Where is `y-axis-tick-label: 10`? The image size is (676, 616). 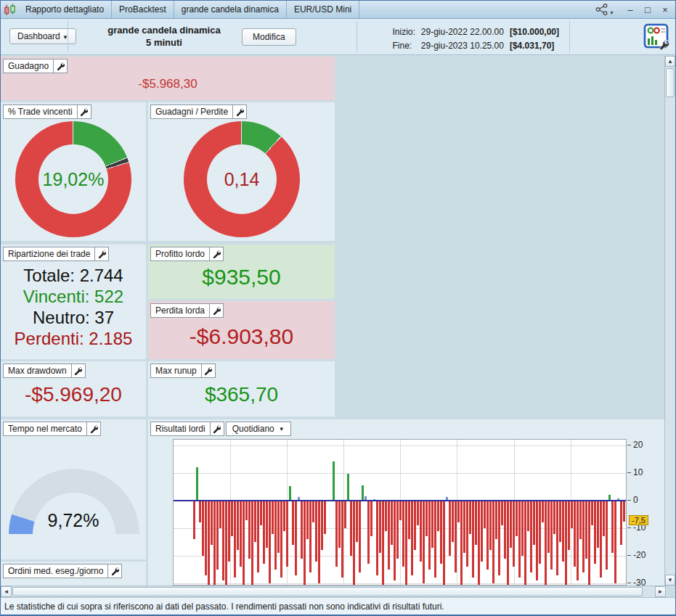
y-axis-tick-label: 10 is located at coordinates (638, 472).